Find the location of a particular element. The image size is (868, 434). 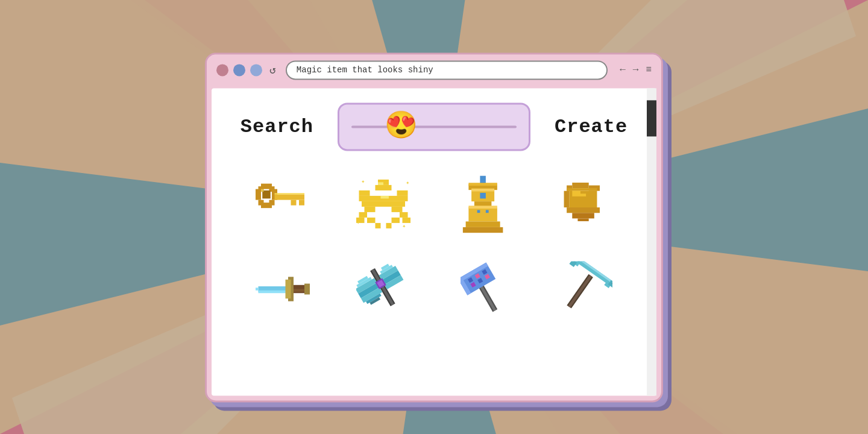

address-bar: Magic item that looks shiny is located at coordinates (447, 70).